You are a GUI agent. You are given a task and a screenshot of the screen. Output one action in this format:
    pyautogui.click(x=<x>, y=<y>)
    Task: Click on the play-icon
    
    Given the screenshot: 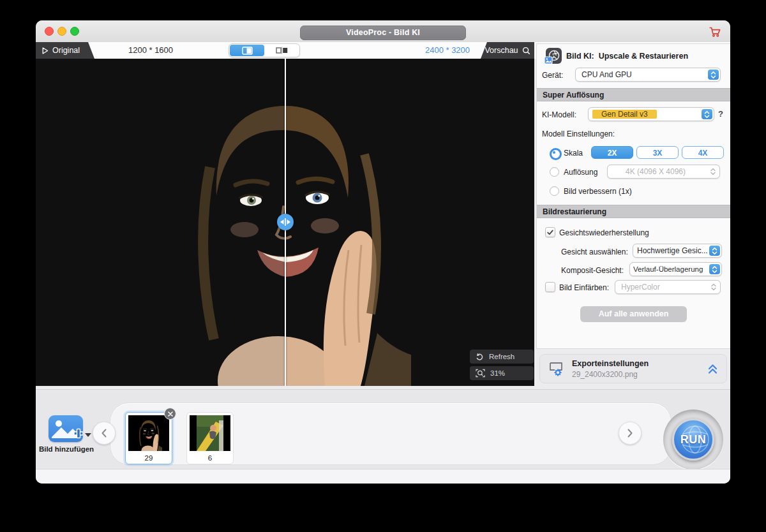 What is the action you would take?
    pyautogui.click(x=45, y=51)
    